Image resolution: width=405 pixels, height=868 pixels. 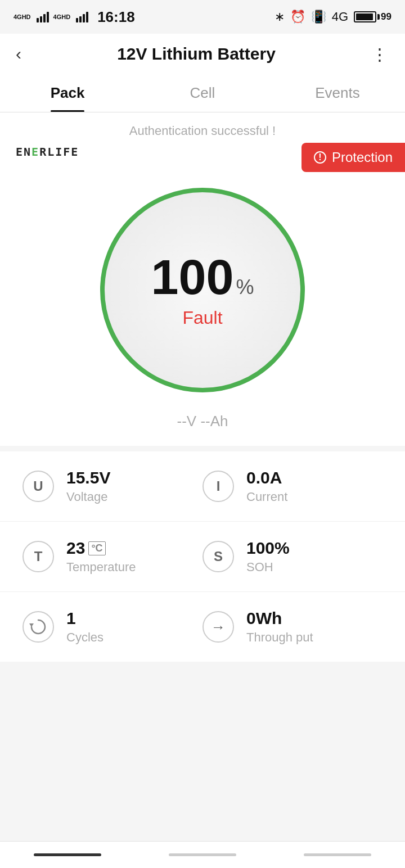 What do you see at coordinates (386, 17) in the screenshot?
I see `battery-level: 99` at bounding box center [386, 17].